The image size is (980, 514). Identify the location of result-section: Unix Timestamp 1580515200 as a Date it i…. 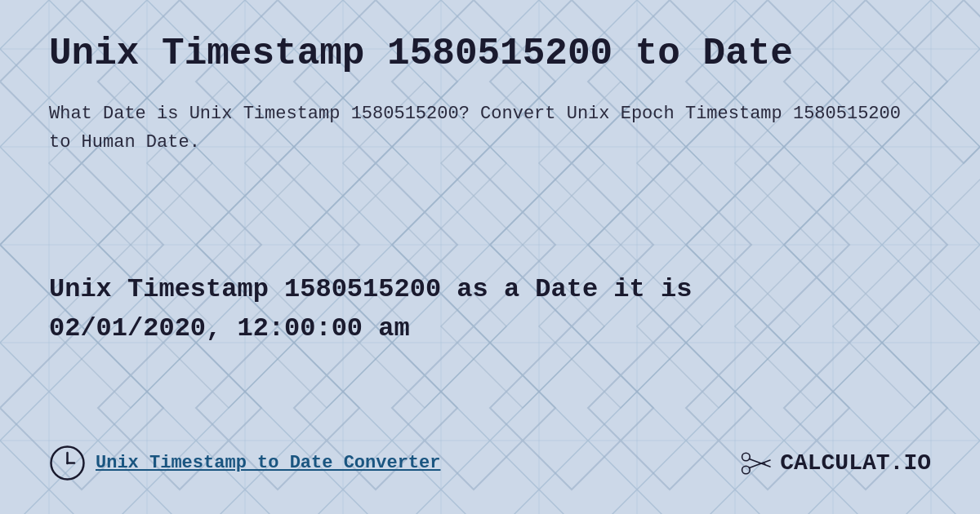
(490, 309).